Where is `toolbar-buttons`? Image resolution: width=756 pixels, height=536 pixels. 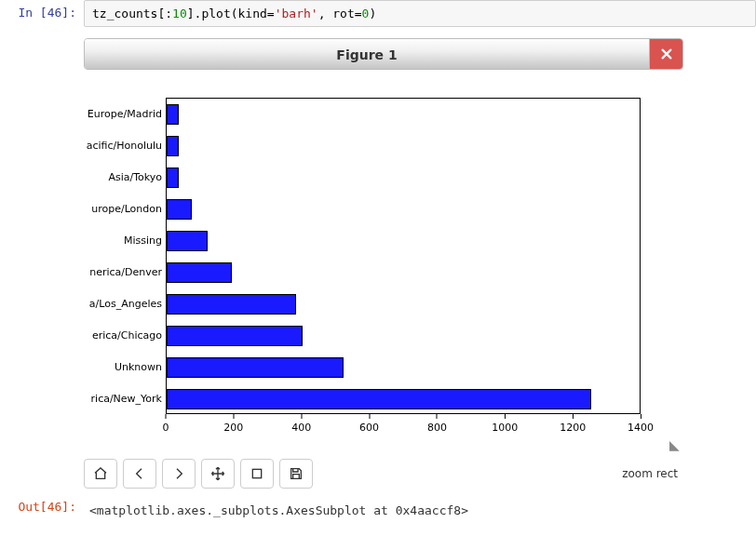
toolbar-buttons is located at coordinates (198, 474).